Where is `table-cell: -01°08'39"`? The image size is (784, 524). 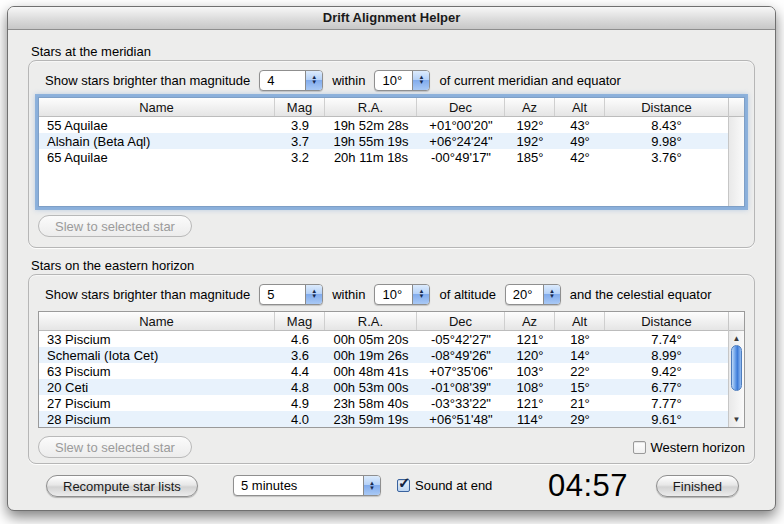
table-cell: -01°08'39" is located at coordinates (461, 388).